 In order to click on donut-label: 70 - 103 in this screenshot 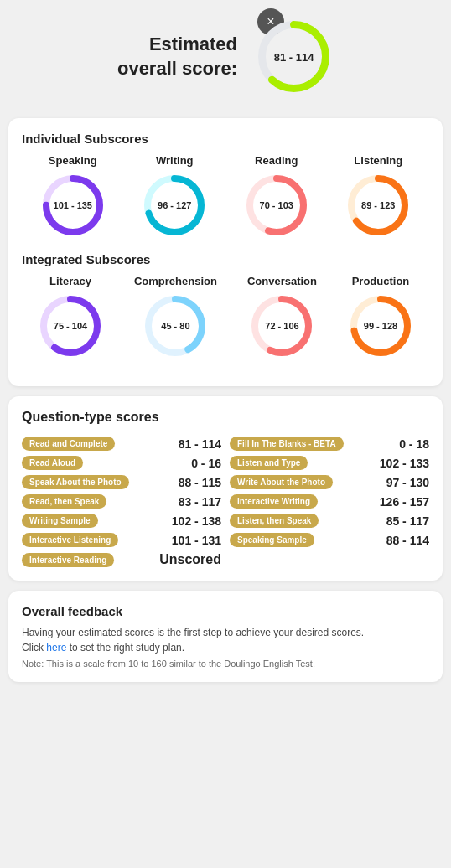, I will do `click(277, 205)`.